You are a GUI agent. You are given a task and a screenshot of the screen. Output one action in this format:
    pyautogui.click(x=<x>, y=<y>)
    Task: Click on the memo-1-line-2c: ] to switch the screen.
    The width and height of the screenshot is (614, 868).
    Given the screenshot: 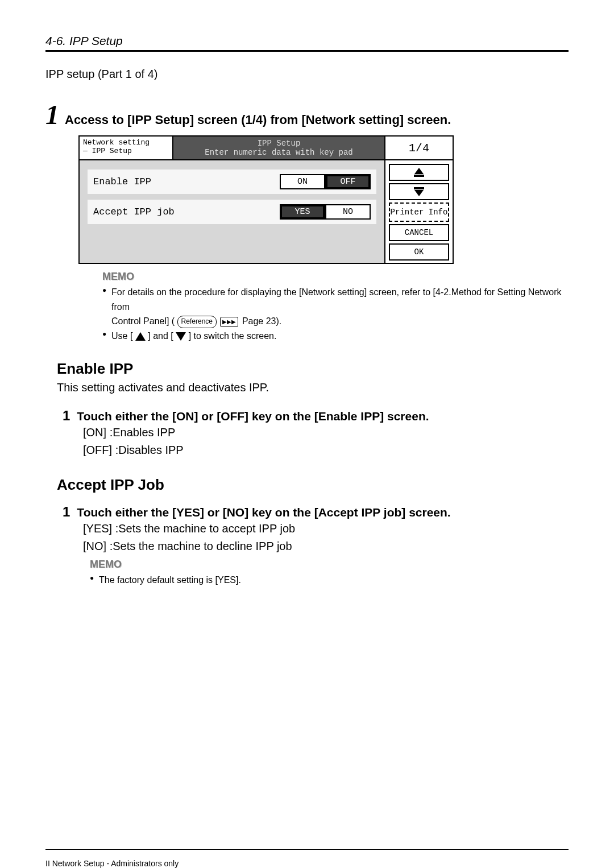 What is the action you would take?
    pyautogui.click(x=233, y=336)
    